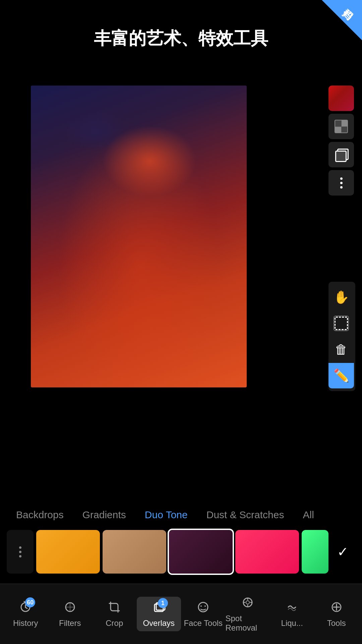  What do you see at coordinates (181, 39) in the screenshot?
I see `page-title: 丰富的艺术、特效工具` at bounding box center [181, 39].